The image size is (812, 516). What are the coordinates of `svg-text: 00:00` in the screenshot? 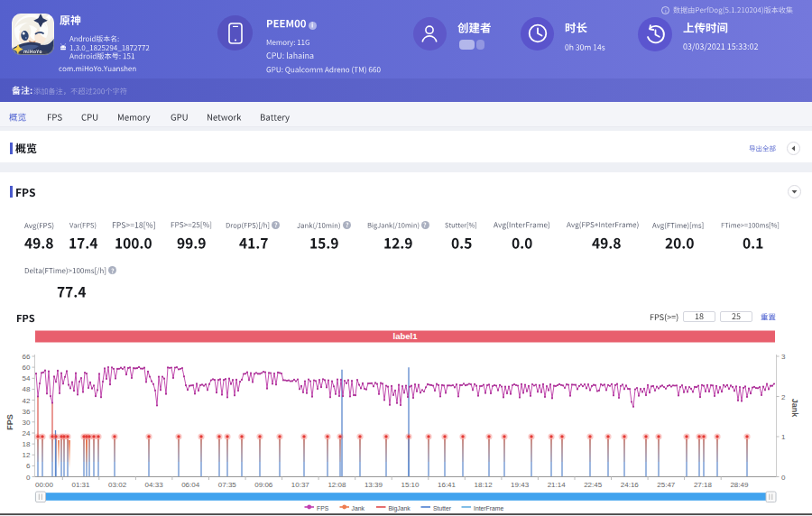 It's located at (45, 485).